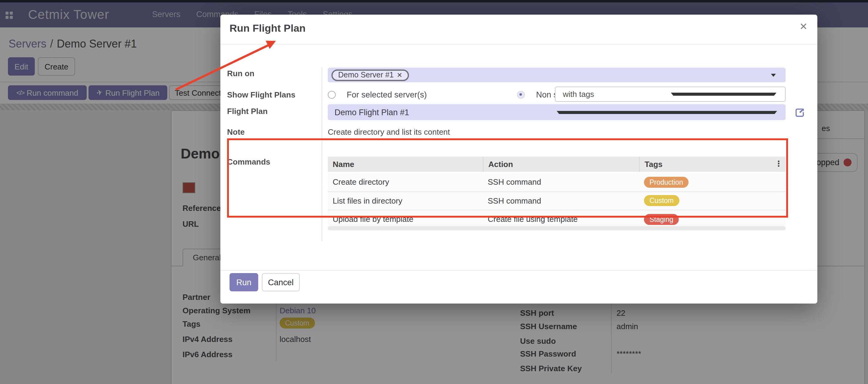 The image size is (868, 384). Describe the element at coordinates (236, 132) in the screenshot. I see `note-label: Note` at that location.